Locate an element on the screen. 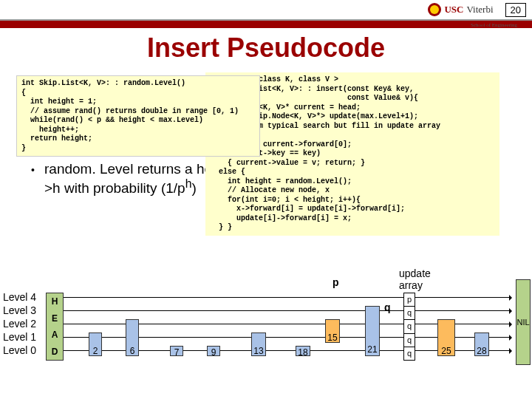 The height and width of the screenshot is (399, 532). node-28: 28 is located at coordinates (482, 344).